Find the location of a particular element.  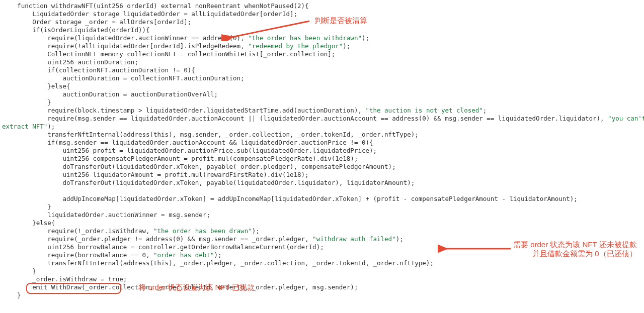

code-line: if(isOrderLiquidated(orderId)){ is located at coordinates (76, 30).